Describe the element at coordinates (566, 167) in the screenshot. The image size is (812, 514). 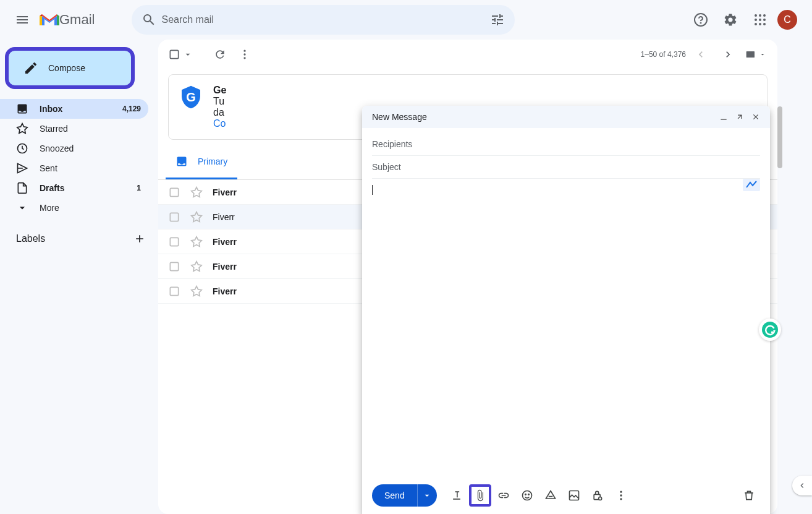
I see `subject-field: Subject` at that location.